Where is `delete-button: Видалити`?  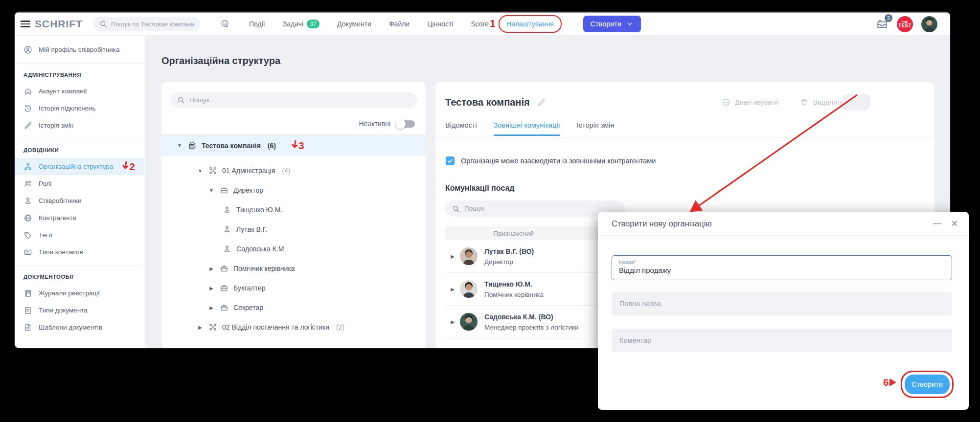
delete-button: Видалити is located at coordinates (822, 102).